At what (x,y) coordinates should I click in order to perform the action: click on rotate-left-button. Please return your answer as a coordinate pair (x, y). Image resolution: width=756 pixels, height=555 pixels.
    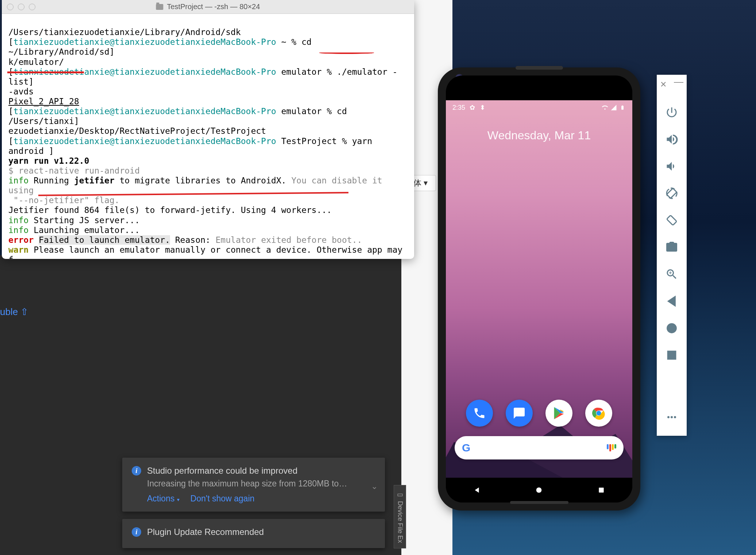
    Looking at the image, I should click on (672, 193).